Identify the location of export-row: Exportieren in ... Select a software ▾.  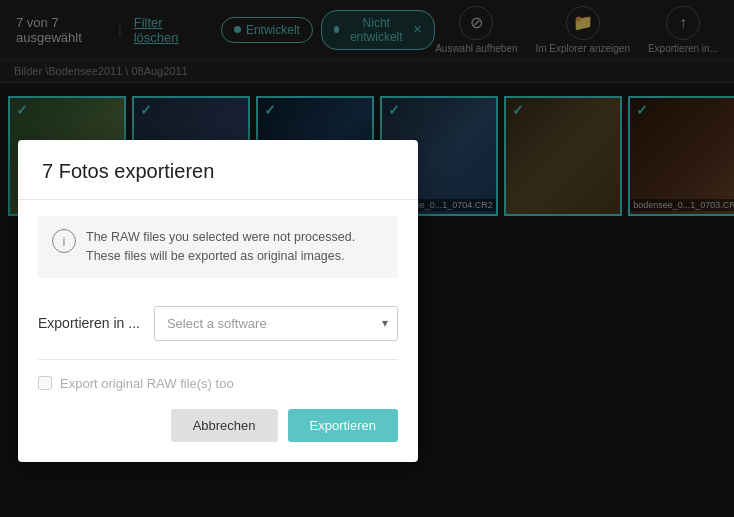
(218, 320).